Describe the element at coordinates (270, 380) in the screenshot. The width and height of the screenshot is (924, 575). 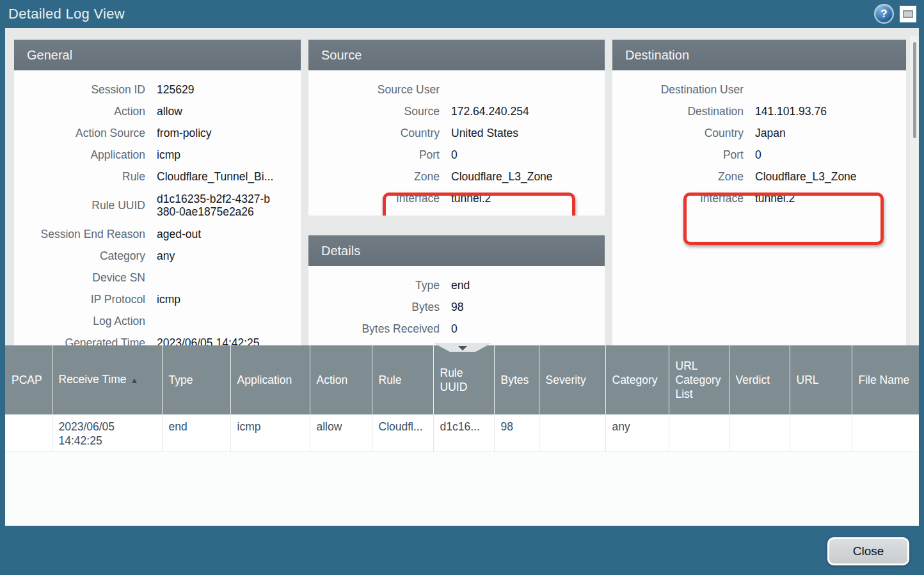
I see `column-header-application: Application` at that location.